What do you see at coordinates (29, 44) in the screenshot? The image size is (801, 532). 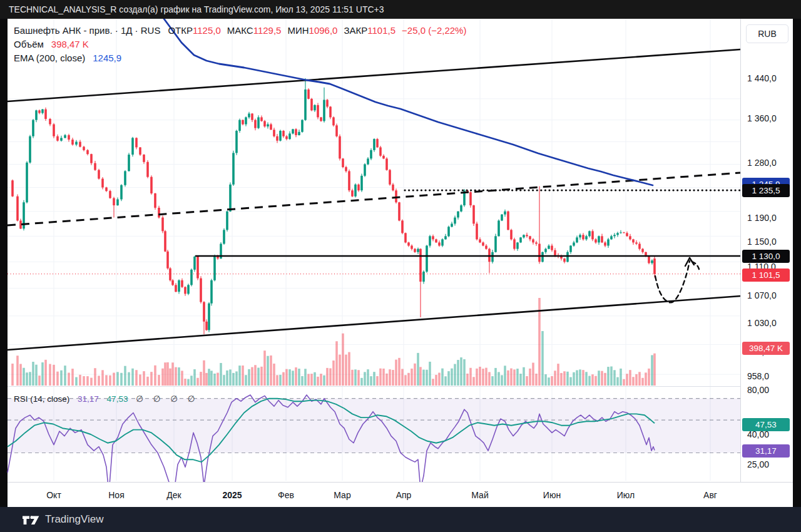 I see `volume-label: Объём` at bounding box center [29, 44].